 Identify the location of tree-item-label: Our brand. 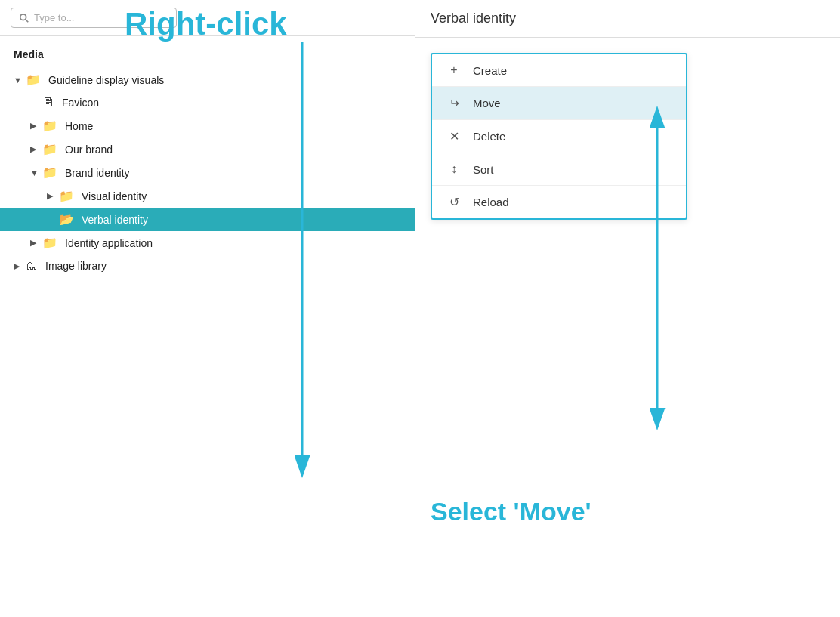
(89, 150).